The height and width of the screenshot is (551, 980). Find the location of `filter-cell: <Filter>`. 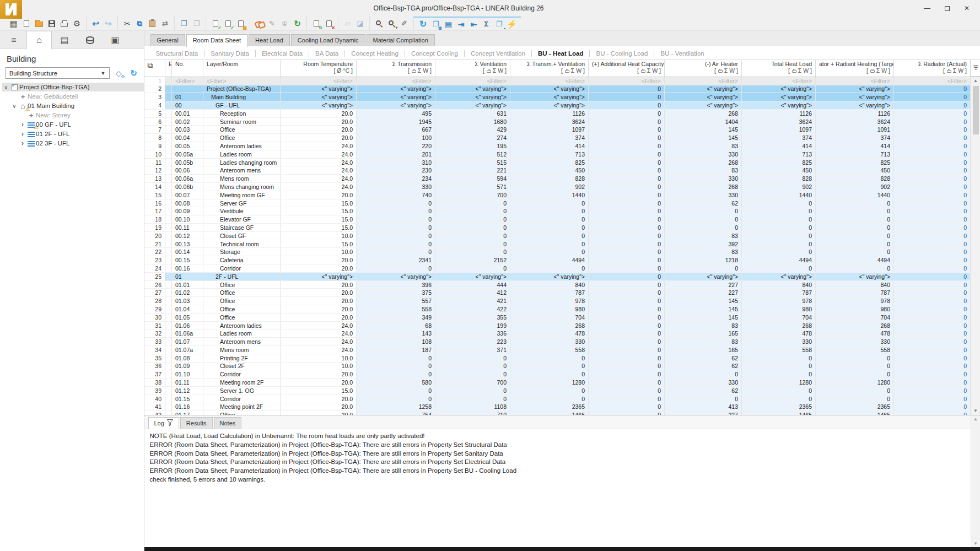

filter-cell: <Filter> is located at coordinates (473, 80).